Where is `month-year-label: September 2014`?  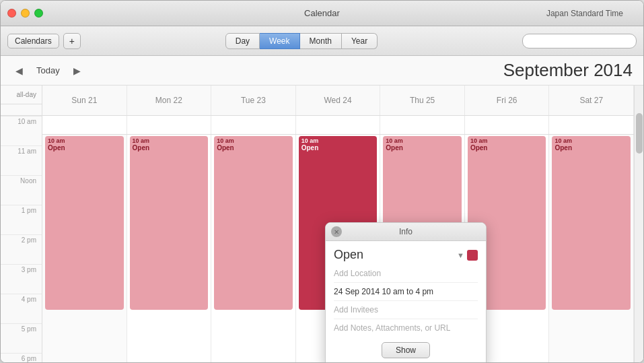
month-year-label: September 2014 is located at coordinates (568, 70).